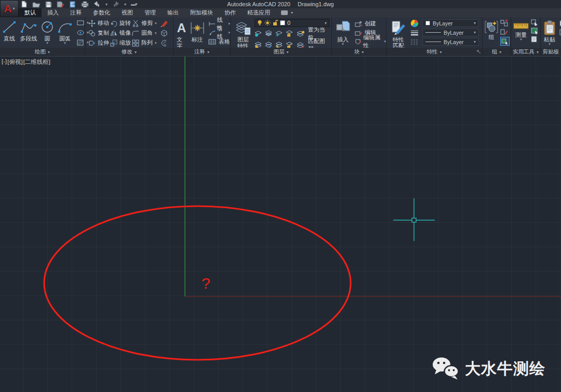 The width and height of the screenshot is (561, 392). I want to click on lineweight-icon, so click(415, 33).